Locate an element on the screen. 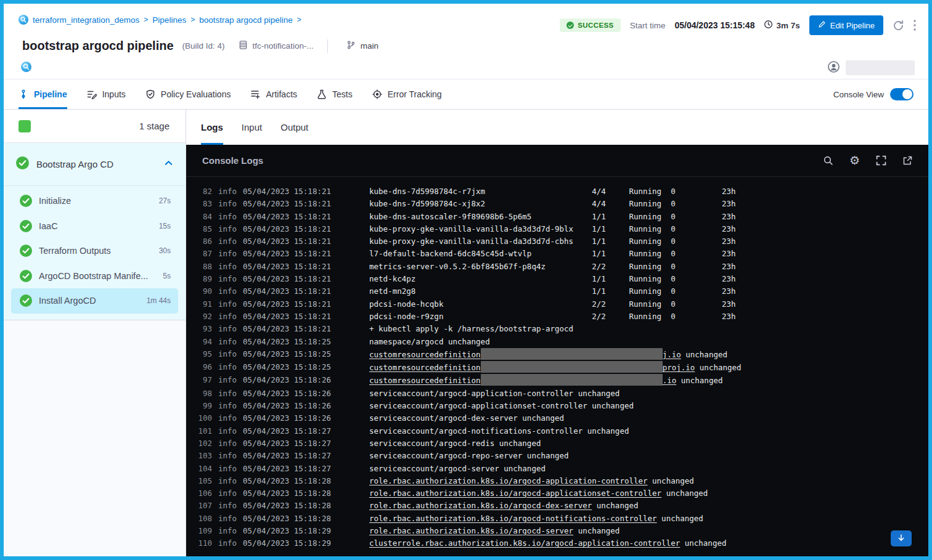 Image resolution: width=932 pixels, height=560 pixels. tab-label: Tests is located at coordinates (343, 94).